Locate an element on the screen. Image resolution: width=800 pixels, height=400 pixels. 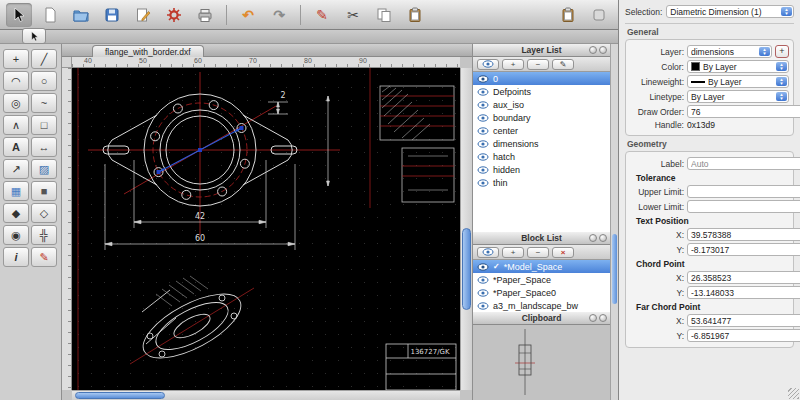
ellipse-tool-button: ◎ is located at coordinates (16, 103).